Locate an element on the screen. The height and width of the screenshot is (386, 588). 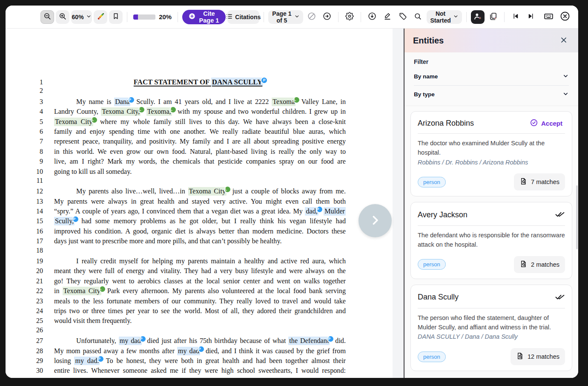
status-dropdown: Not Started is located at coordinates (445, 17).